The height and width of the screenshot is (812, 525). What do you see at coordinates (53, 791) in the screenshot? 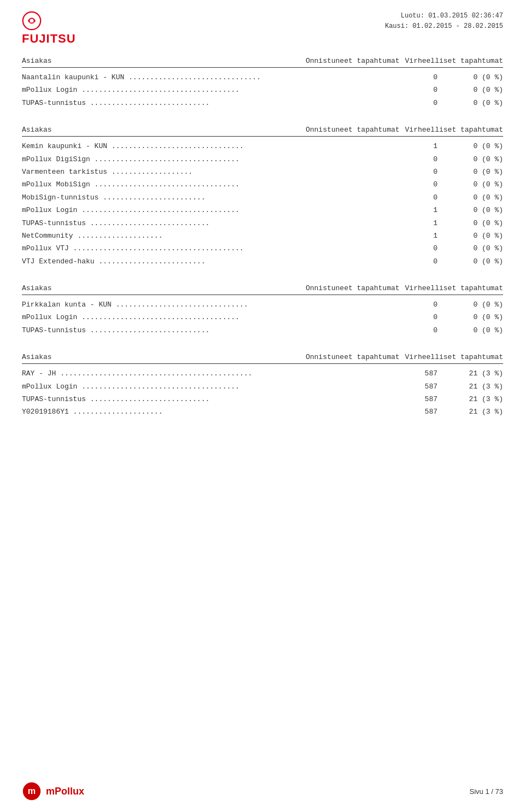
I see `mpollux-logo: m mPollux` at bounding box center [53, 791].